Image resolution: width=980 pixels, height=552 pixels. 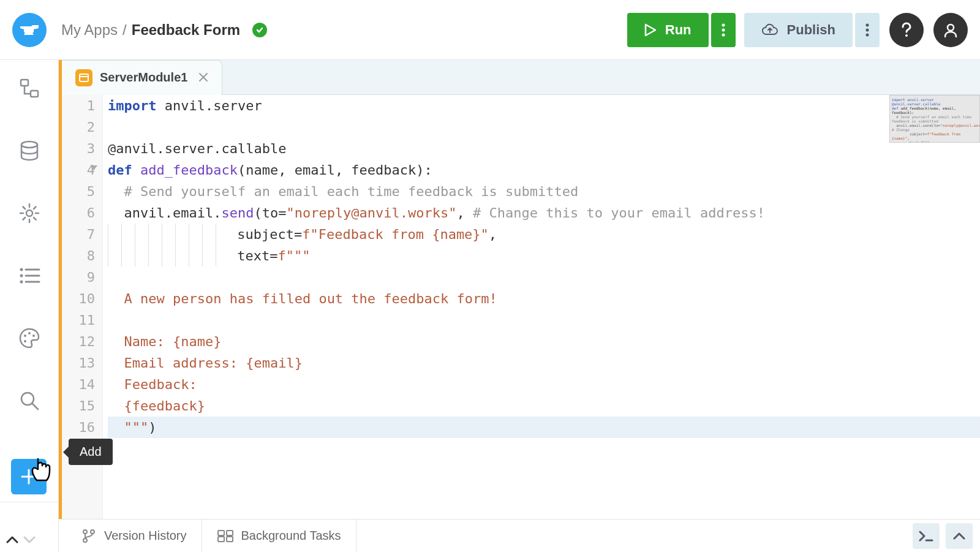 What do you see at coordinates (519, 77) in the screenshot?
I see `tab-bar: ServerModule1` at bounding box center [519, 77].